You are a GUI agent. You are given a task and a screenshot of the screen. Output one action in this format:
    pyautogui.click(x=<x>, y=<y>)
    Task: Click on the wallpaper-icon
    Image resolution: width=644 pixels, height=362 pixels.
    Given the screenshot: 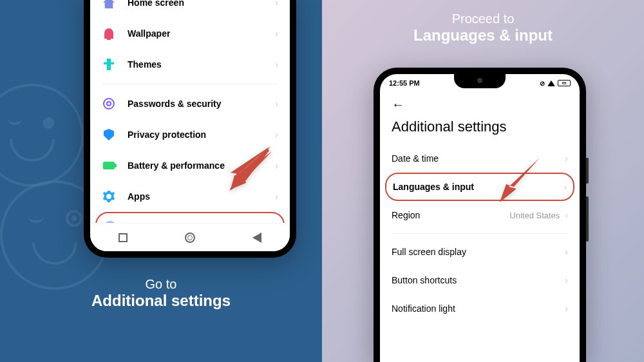 What is the action you would take?
    pyautogui.click(x=109, y=33)
    